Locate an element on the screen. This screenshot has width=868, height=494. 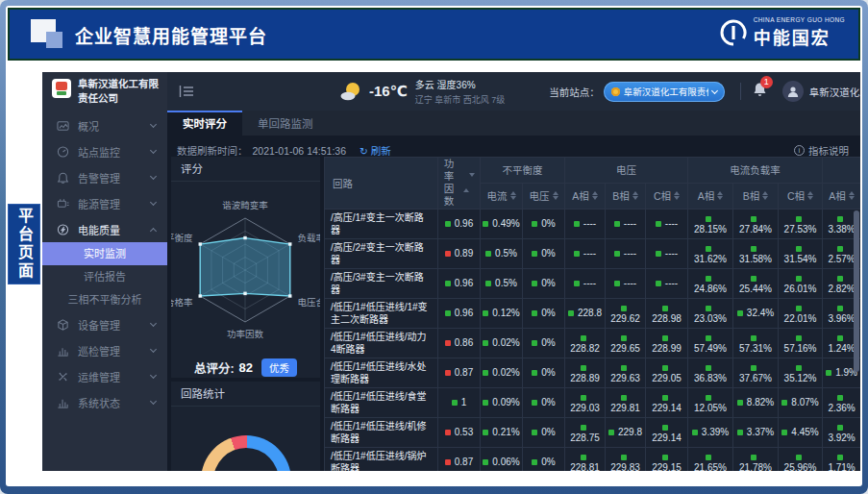
col-subheader: 电流 is located at coordinates (502, 196).